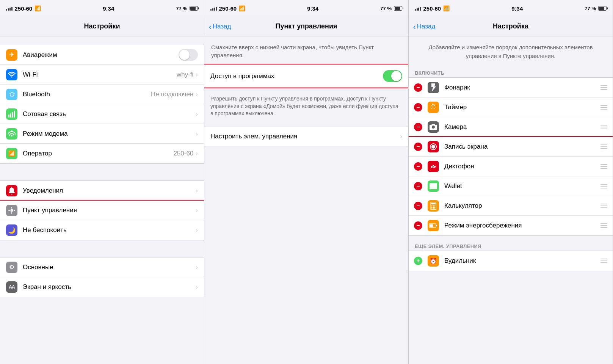 This screenshot has width=613, height=364. I want to click on control-cell-wallet: − Wallet, so click(511, 186).